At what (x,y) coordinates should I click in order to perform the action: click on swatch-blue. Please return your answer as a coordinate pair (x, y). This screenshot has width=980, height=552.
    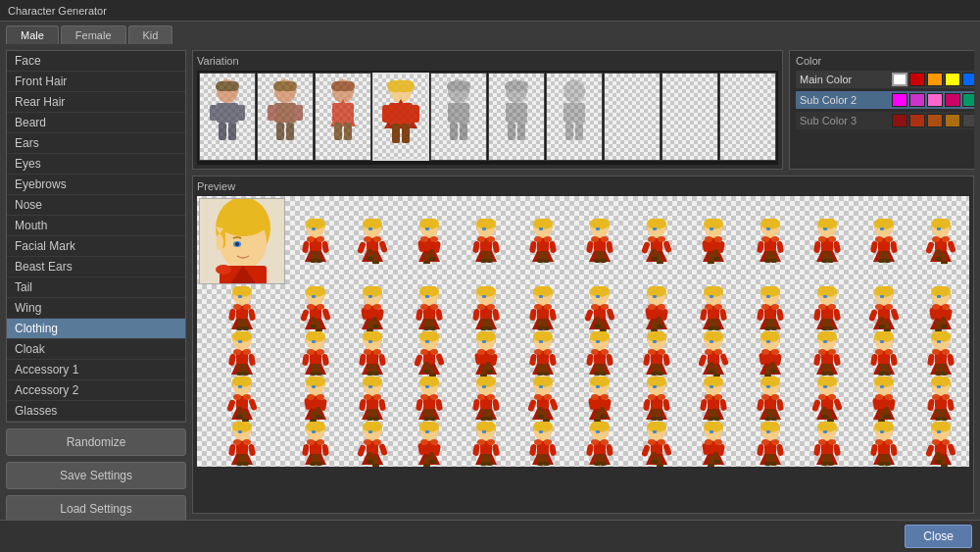
    Looking at the image, I should click on (968, 79).